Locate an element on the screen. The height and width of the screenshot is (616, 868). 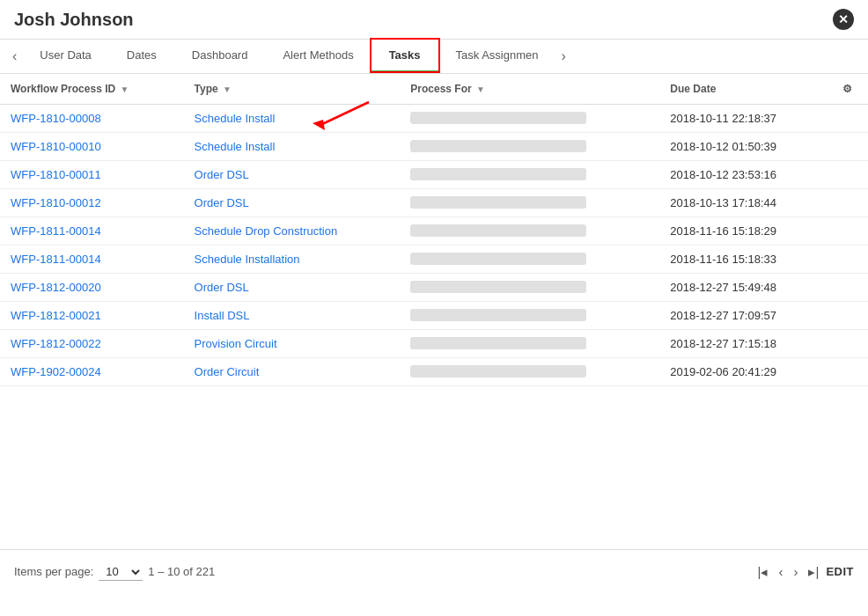
cell-workflow-id: WFP-1902-00024 is located at coordinates (92, 372).